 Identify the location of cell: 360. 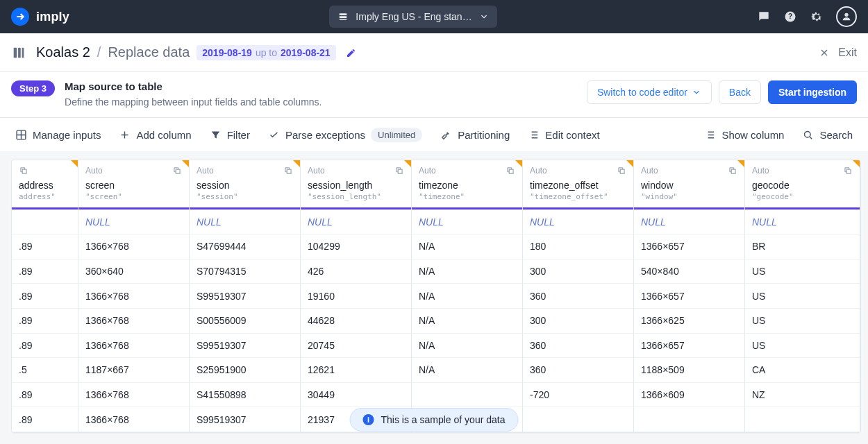
(578, 296).